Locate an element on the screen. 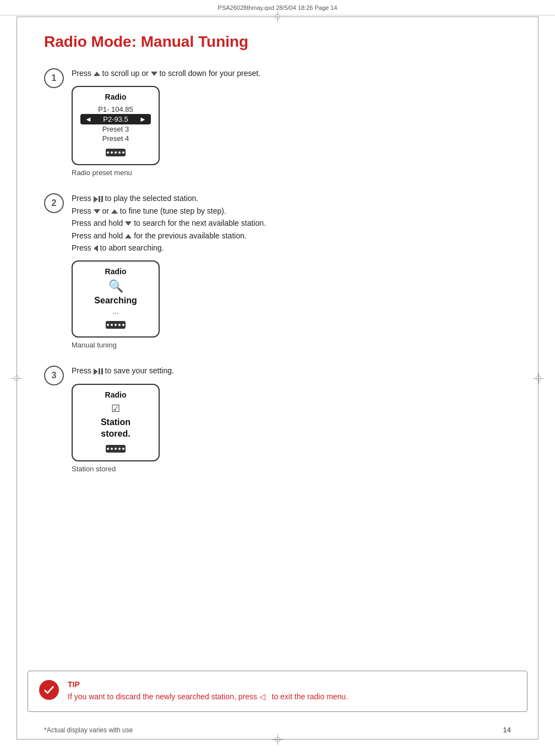 The image size is (555, 756). step-2-text: Press to play the selected station. Pres… is located at coordinates (291, 223).